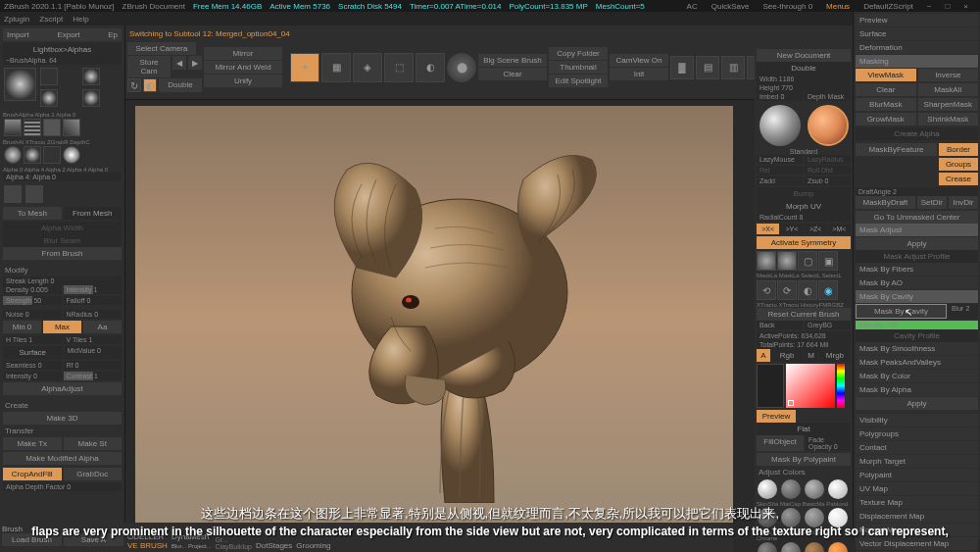  What do you see at coordinates (917, 47) in the screenshot?
I see `deformation-section: Deformation` at bounding box center [917, 47].